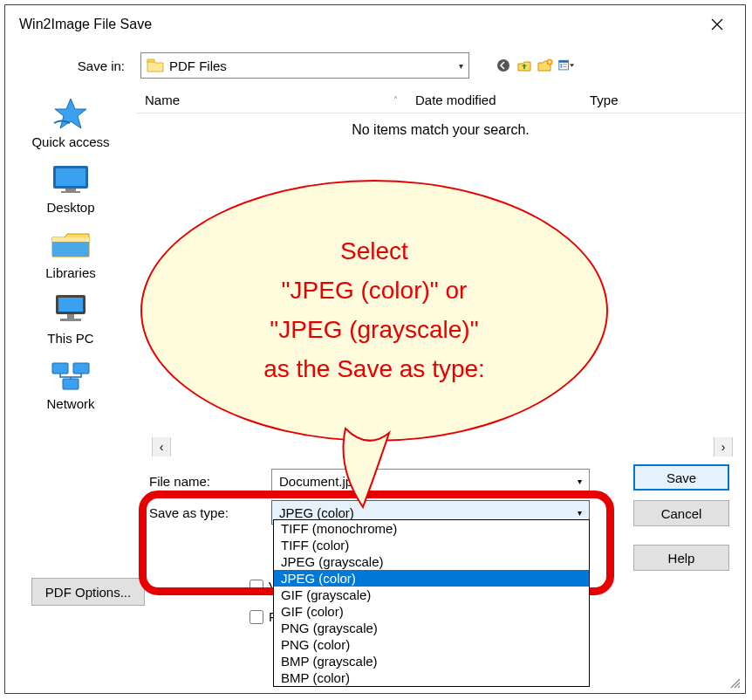 The image size is (752, 700). Describe the element at coordinates (155, 65) in the screenshot. I see `folder-icon` at that location.